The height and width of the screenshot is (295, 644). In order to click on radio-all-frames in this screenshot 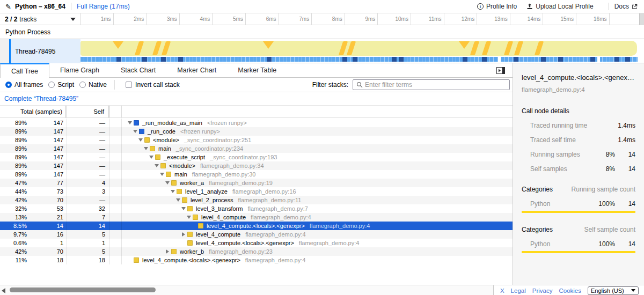, I will do `click(9, 85)`.